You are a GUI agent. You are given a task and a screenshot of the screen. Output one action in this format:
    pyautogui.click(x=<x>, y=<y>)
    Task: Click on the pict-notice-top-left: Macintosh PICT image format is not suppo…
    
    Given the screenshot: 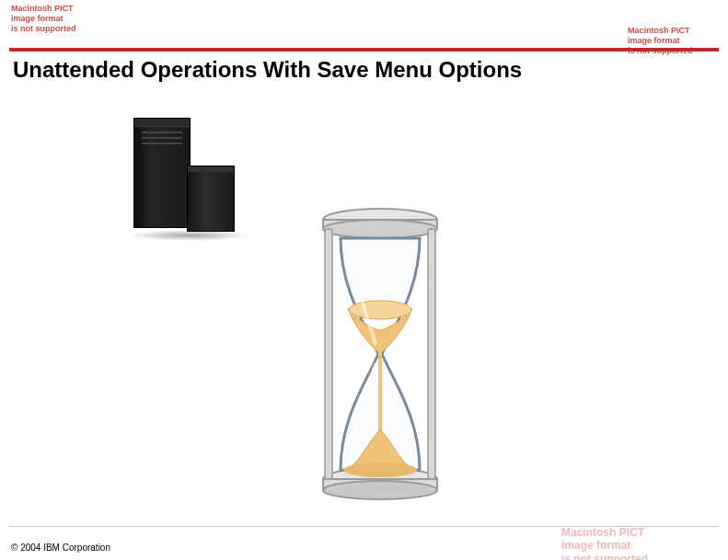 What is the action you would take?
    pyautogui.click(x=44, y=18)
    